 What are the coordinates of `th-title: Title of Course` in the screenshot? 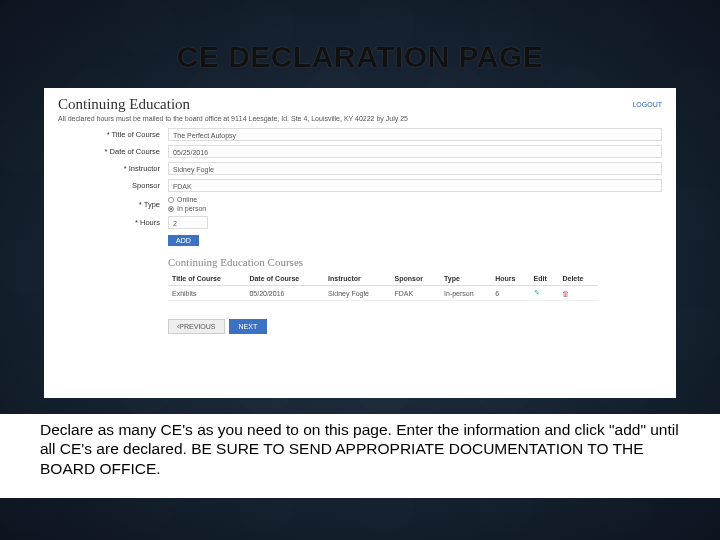 It's located at (206, 279).